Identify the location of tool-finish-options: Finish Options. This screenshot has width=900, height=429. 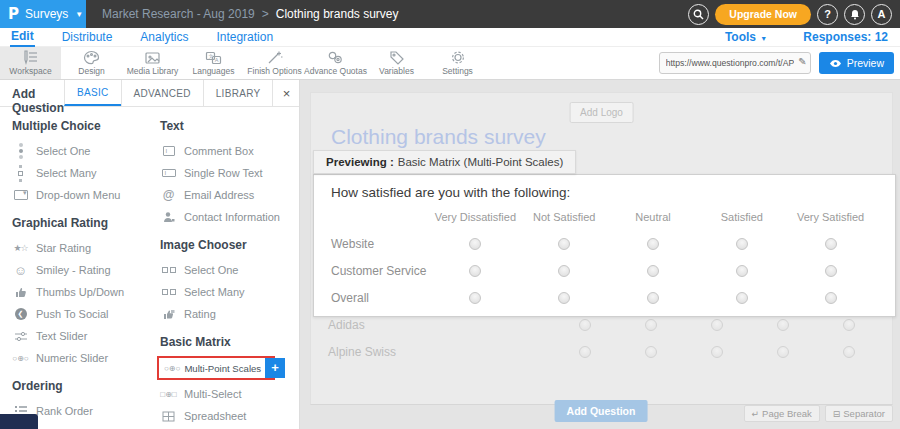
(274, 63).